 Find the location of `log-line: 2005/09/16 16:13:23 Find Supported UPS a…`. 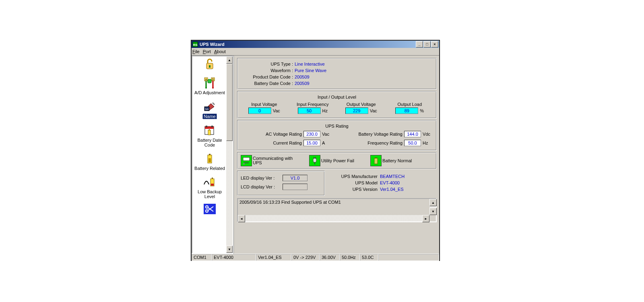

log-line: 2005/09/16 16:13:23 Find Supported UPS a… is located at coordinates (290, 202).